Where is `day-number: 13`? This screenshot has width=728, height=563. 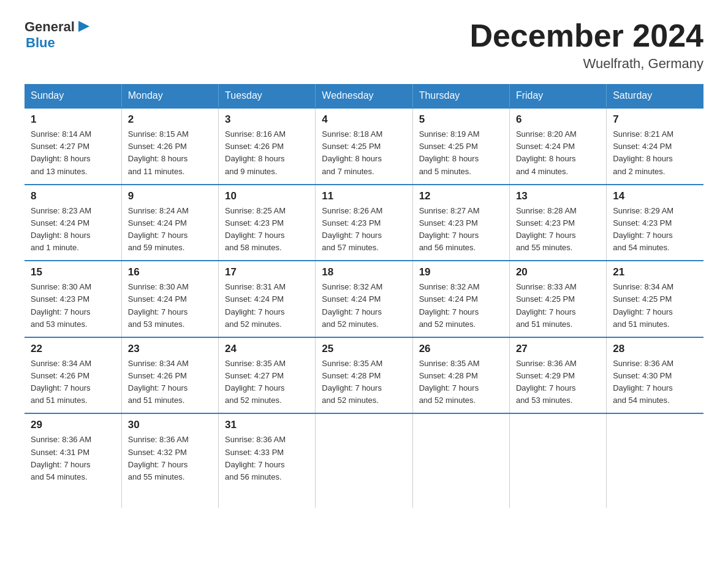 day-number: 13 is located at coordinates (558, 196).